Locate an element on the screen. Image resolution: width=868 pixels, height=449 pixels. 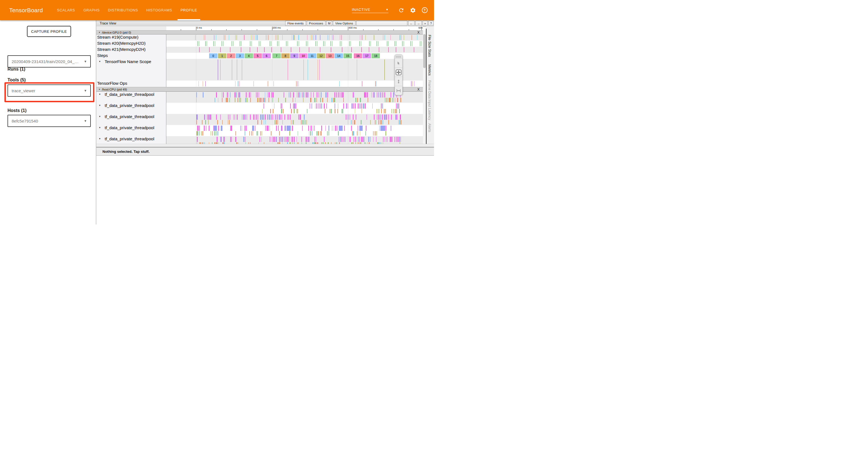
step-chip-12: 12 is located at coordinates (321, 56).